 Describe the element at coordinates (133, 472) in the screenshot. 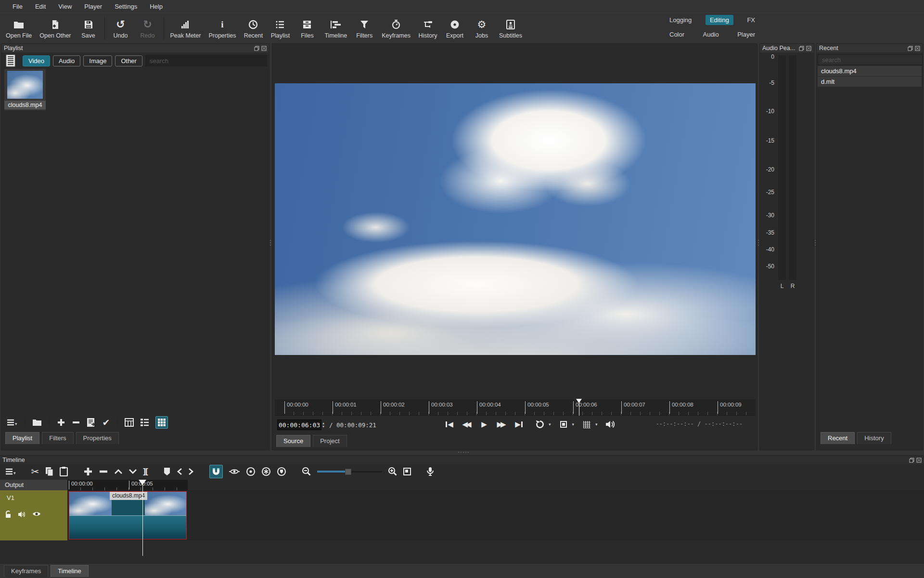

I see `overwrite-icon` at that location.